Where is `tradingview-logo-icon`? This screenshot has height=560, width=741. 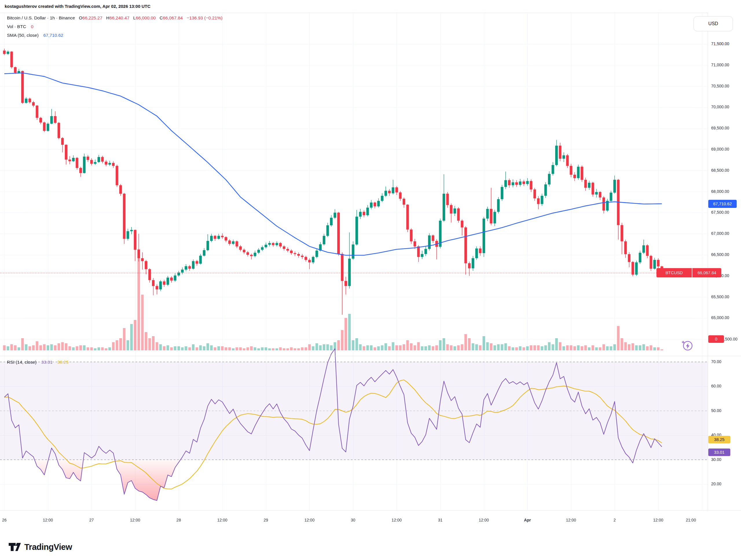
tradingview-logo-icon is located at coordinates (15, 547).